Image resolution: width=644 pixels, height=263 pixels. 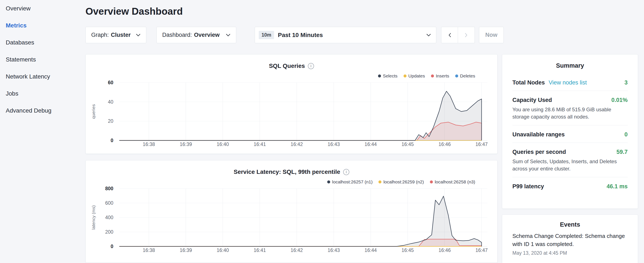 I want to click on chart-title: SQL Queries, so click(x=287, y=66).